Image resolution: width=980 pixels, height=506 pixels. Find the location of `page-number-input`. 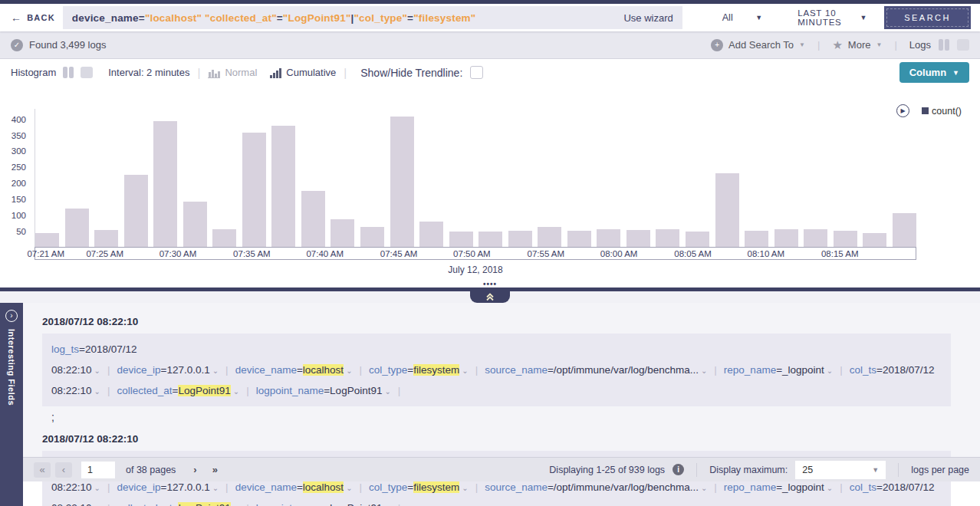

page-number-input is located at coordinates (98, 470).